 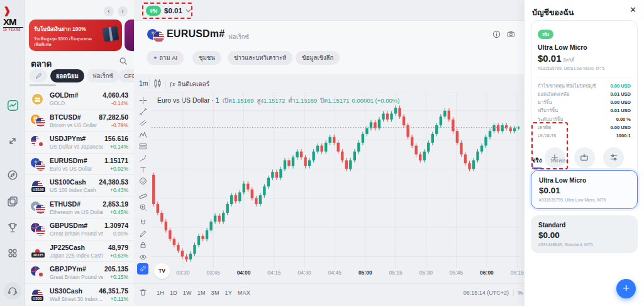 I want to click on account-switcher-chip: จริง $0.01, so click(x=169, y=11).